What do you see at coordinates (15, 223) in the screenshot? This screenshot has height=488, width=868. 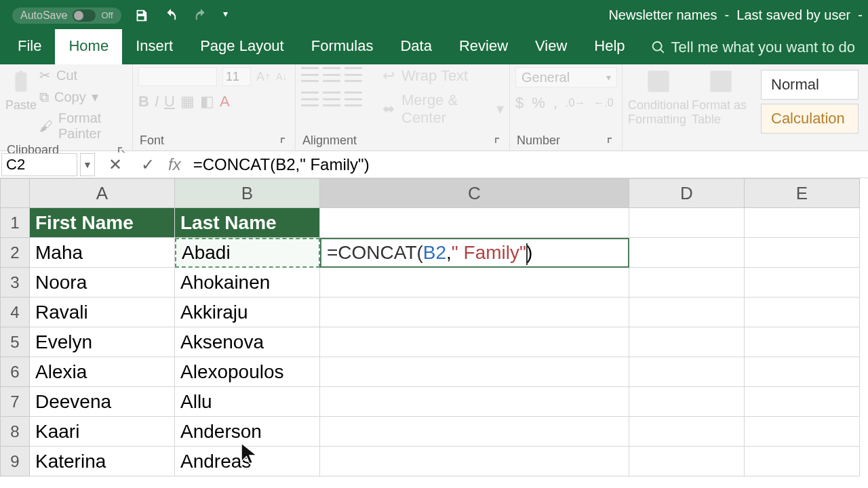 I see `row-header-1: 1` at bounding box center [15, 223].